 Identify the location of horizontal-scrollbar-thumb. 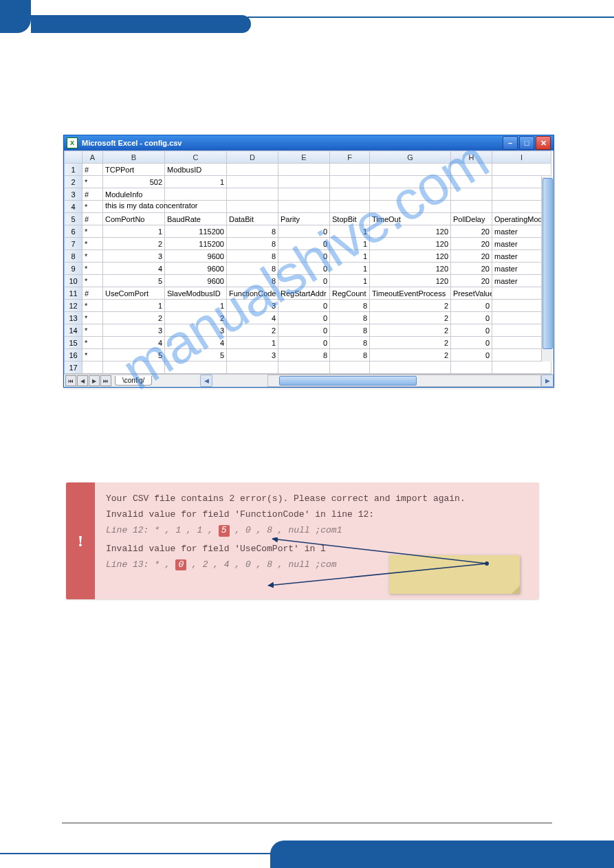
(348, 381).